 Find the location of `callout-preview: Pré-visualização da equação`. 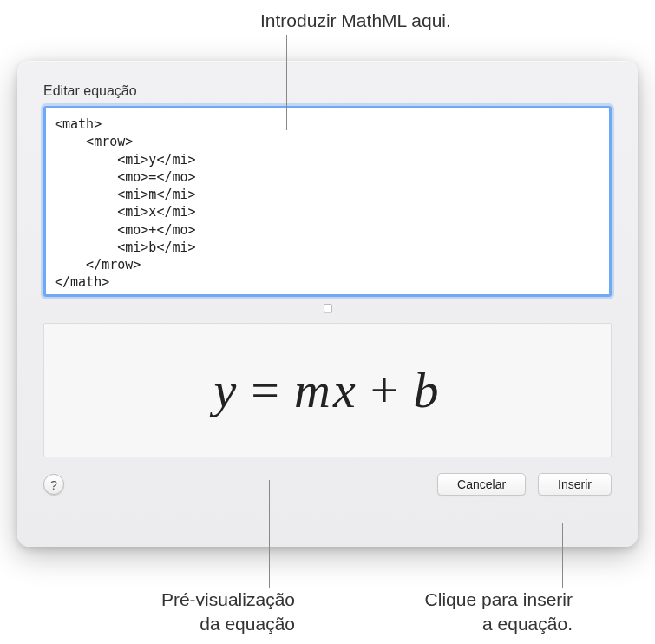

callout-preview: Pré-visualização da equação is located at coordinates (200, 611).